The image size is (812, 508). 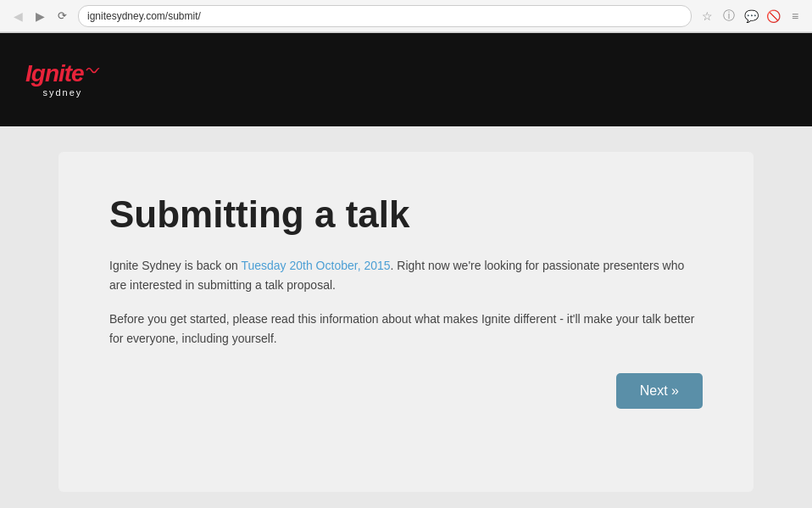 What do you see at coordinates (92, 70) in the screenshot?
I see `logo-squiggle-icon` at bounding box center [92, 70].